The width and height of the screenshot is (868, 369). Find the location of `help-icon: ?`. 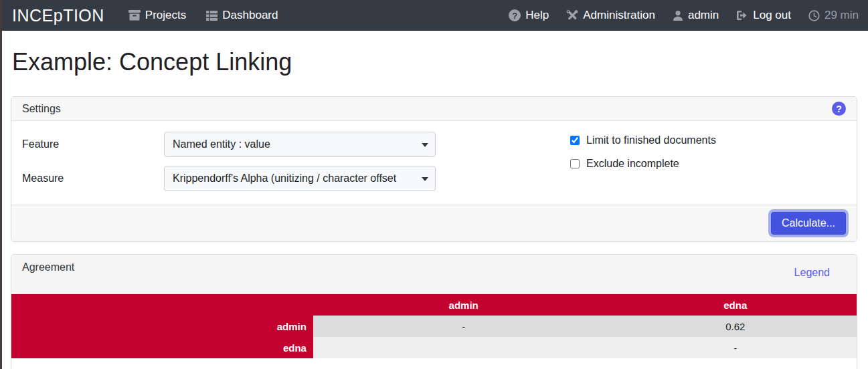

help-icon: ? is located at coordinates (515, 15).